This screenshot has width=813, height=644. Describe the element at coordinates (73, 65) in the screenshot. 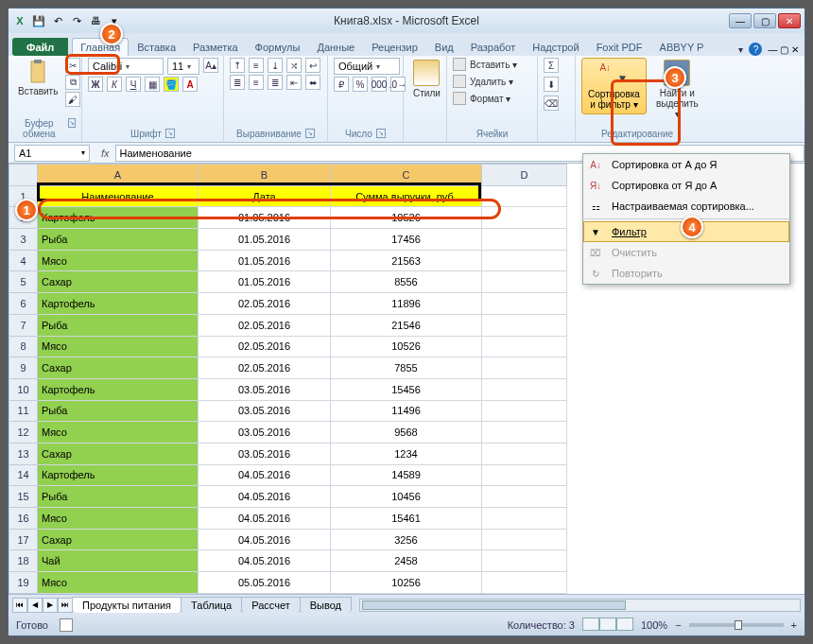

I see `cut-icon: ✂` at that location.